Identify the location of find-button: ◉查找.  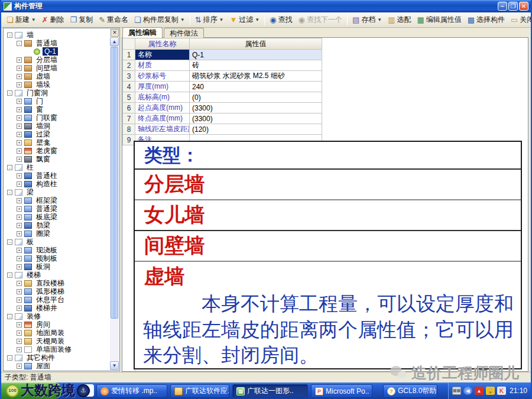
(281, 20).